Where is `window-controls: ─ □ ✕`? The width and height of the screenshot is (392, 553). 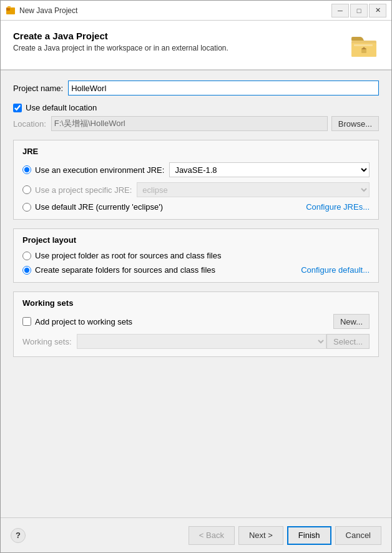 window-controls: ─ □ ✕ is located at coordinates (359, 11).